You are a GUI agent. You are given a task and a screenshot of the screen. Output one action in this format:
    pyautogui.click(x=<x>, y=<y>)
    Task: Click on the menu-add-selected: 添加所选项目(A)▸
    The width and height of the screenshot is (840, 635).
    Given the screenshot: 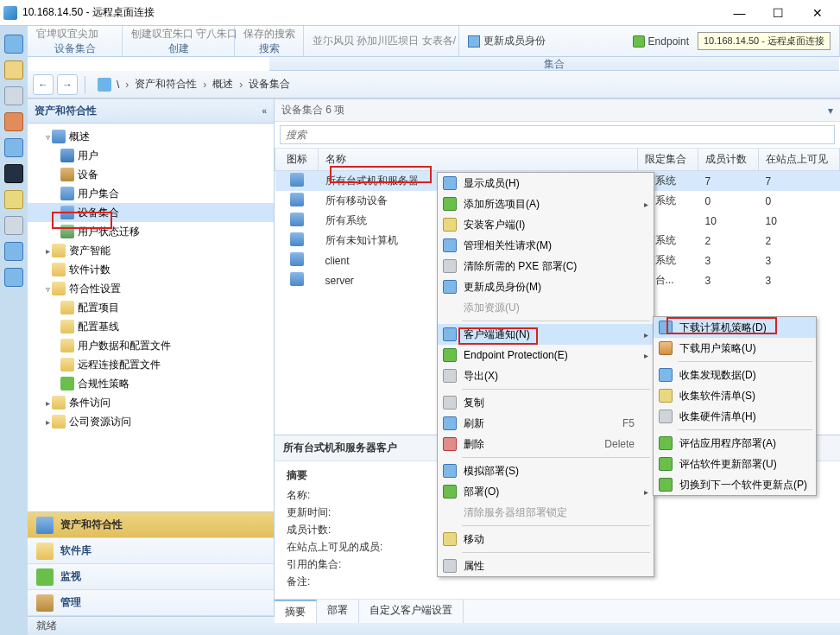 What is the action you would take?
    pyautogui.click(x=546, y=204)
    